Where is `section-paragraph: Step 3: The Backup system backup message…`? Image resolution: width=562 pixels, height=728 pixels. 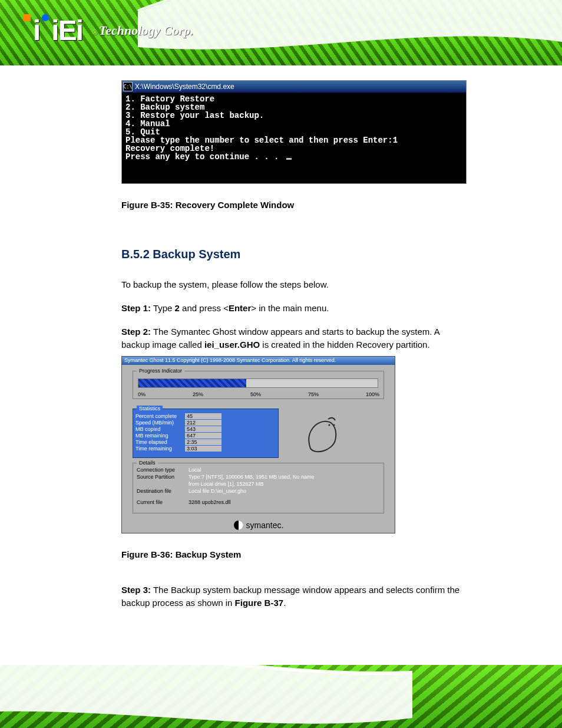 section-paragraph: Step 3: The Backup system backup message… is located at coordinates (321, 597).